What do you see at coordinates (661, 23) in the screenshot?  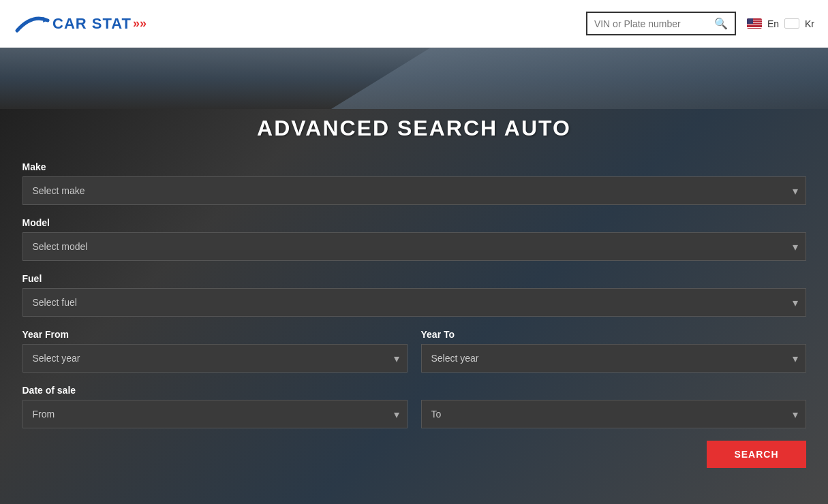 I see `vin-search-box: 🔍` at bounding box center [661, 23].